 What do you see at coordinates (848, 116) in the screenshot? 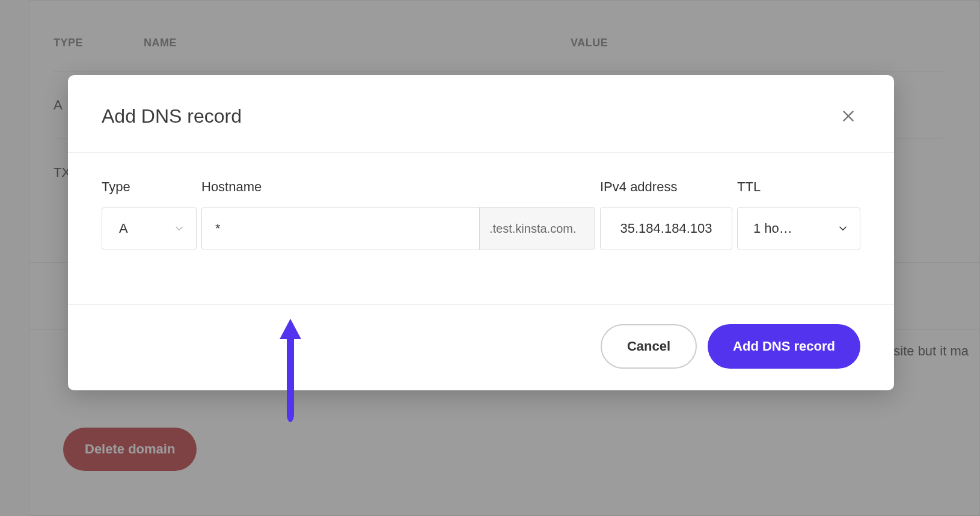
I see `close-icon` at bounding box center [848, 116].